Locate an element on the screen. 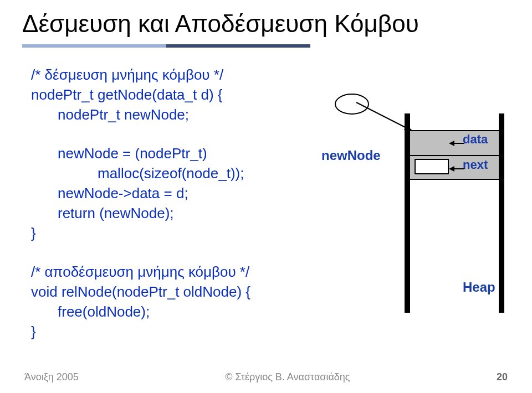 This screenshot has height=393, width=532. arrow-data-icon is located at coordinates (457, 143).